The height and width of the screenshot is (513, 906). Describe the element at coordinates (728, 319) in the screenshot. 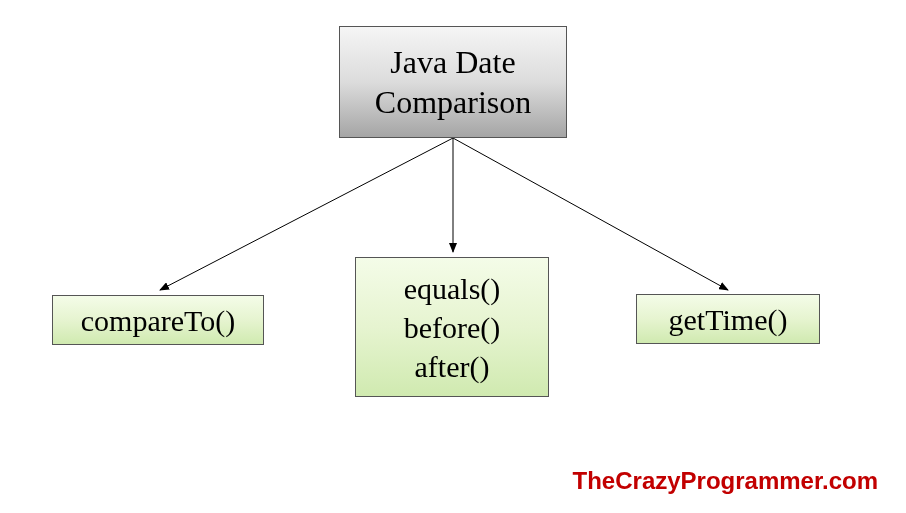

I see `child-node-gettime: getTime()` at that location.